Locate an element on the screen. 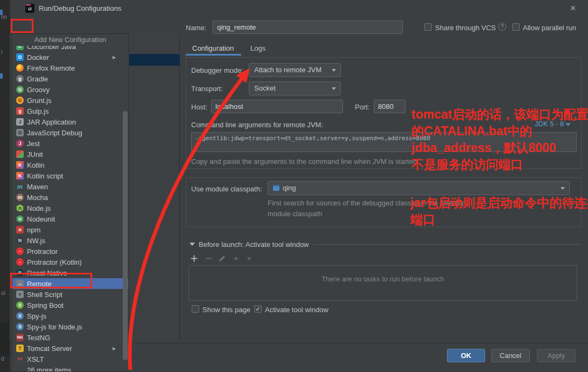  debugger-mode-select: Attach to remote JVM is located at coordinates (295, 70).